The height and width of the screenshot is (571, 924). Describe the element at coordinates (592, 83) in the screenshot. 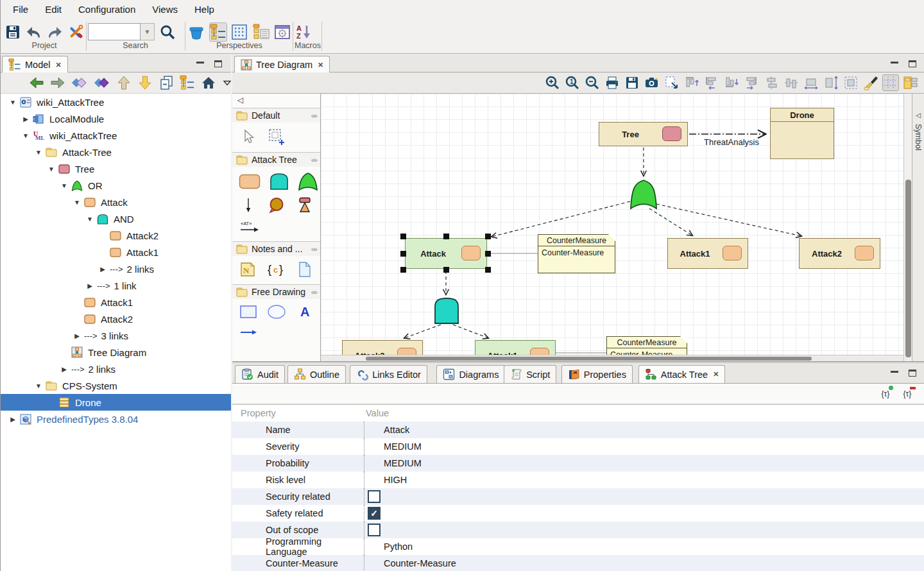

I see `zoom-out-button` at that location.